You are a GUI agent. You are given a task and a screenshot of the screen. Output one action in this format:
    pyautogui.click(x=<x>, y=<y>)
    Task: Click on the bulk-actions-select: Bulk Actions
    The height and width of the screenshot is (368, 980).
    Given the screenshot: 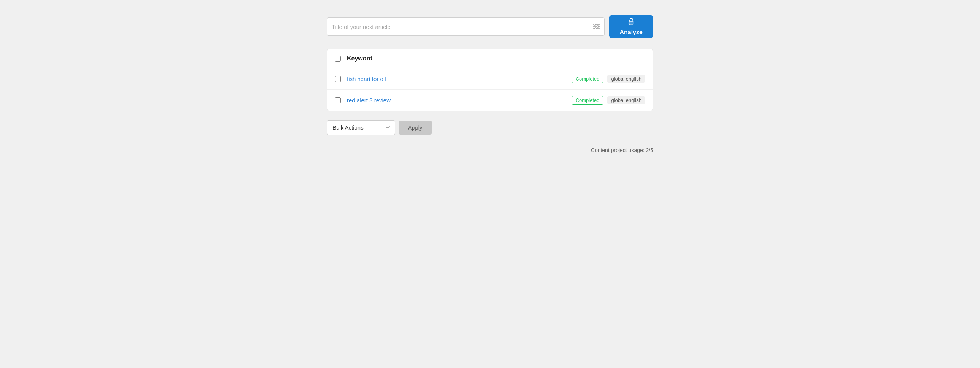 What is the action you would take?
    pyautogui.click(x=361, y=127)
    